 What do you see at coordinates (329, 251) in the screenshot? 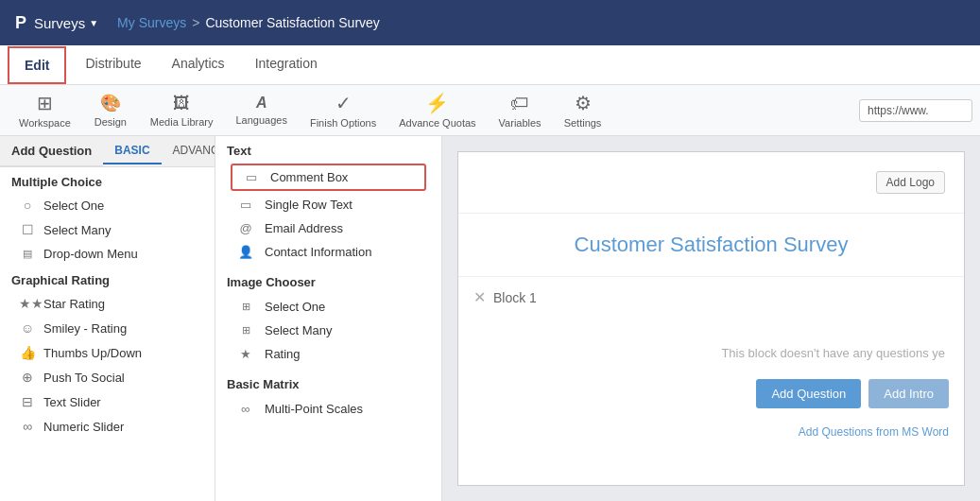
I see `contact-information-item: 👤 Contact Information` at bounding box center [329, 251].